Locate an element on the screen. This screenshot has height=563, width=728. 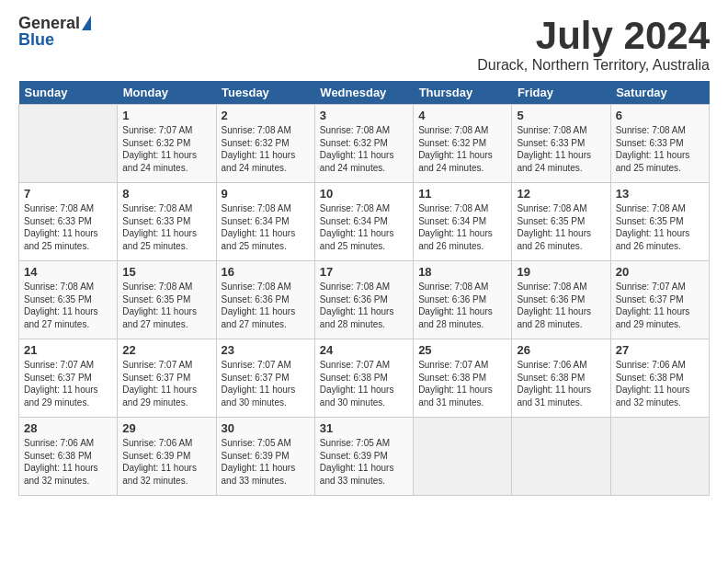
week-row-3: 14Sunrise: 7:08 AM Sunset: 6:35 PM Dayli… is located at coordinates (364, 300).